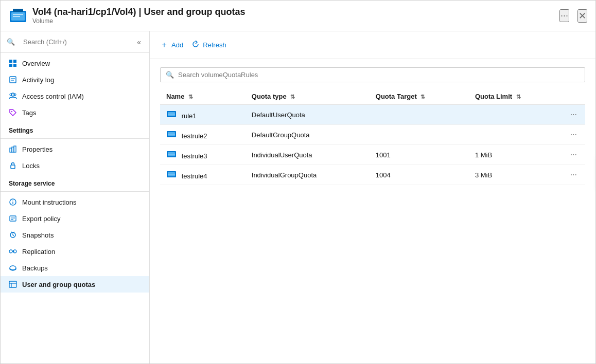  Describe the element at coordinates (75, 219) in the screenshot. I see `sidebar-item-export-policy: Export policy` at that location.